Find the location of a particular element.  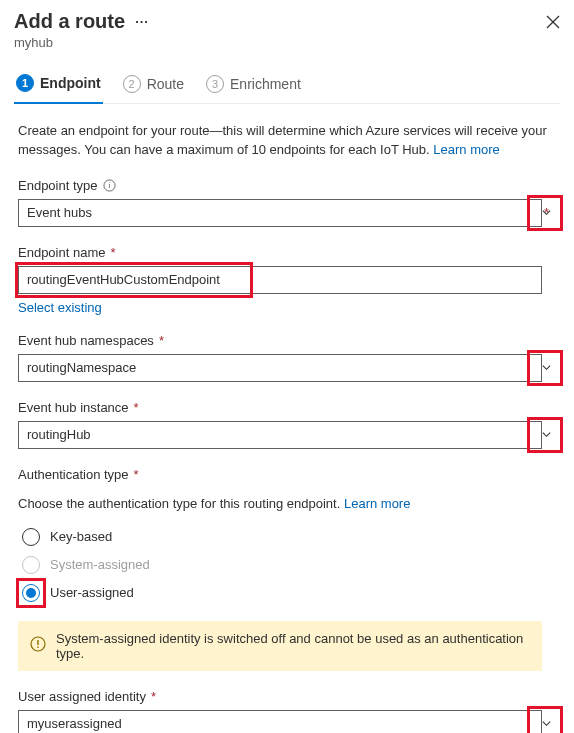

auth-description: Choose the authentication type for this … is located at coordinates (289, 504).